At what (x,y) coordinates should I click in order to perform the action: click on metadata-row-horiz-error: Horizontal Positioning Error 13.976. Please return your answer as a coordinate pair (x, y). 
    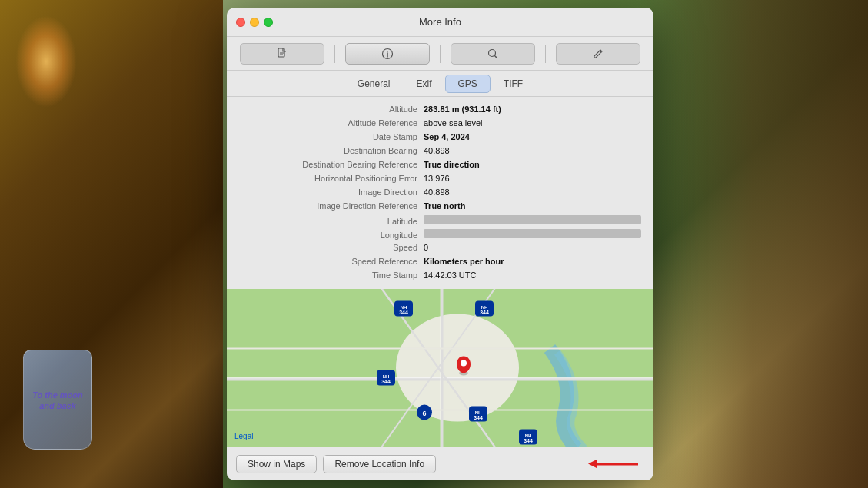
    Looking at the image, I should click on (440, 179).